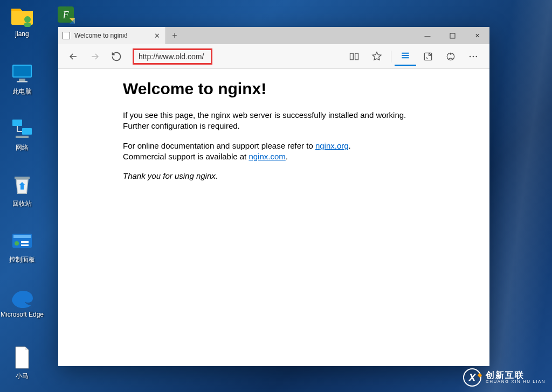 This screenshot has width=552, height=392. I want to click on maximize-button, so click(452, 36).